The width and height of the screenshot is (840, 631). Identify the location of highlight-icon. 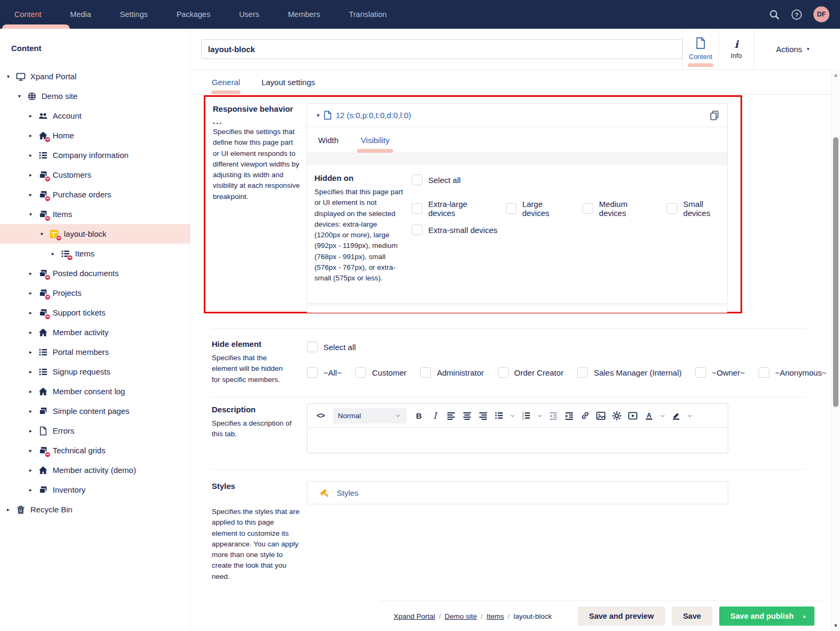
(676, 416).